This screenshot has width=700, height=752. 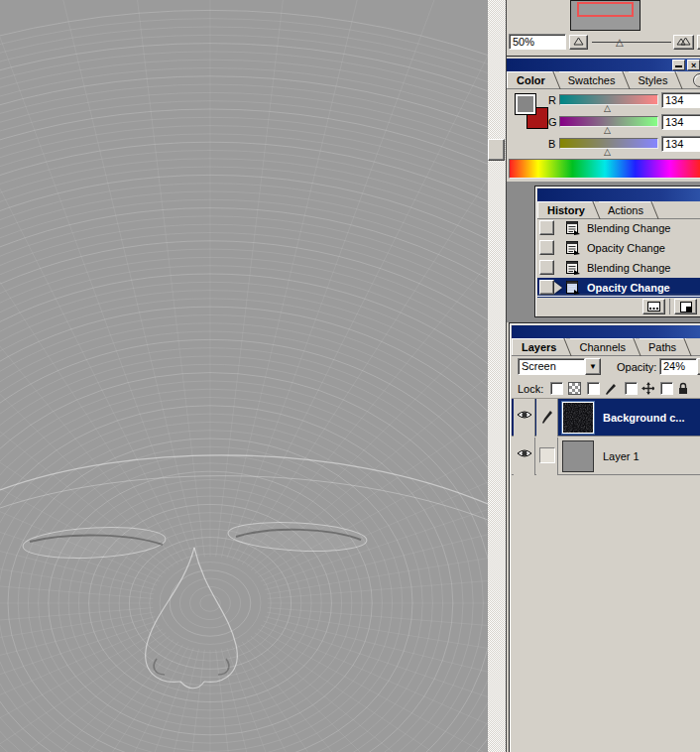 I want to click on history-state-row-selected: Opacity Change, so click(x=619, y=288).